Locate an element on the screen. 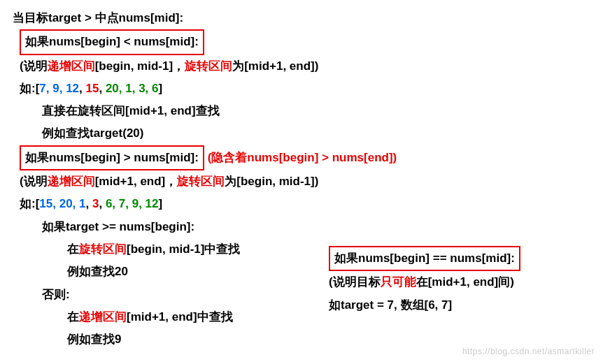  arr-seg-blue: 7, 9, 12 is located at coordinates (59, 88).